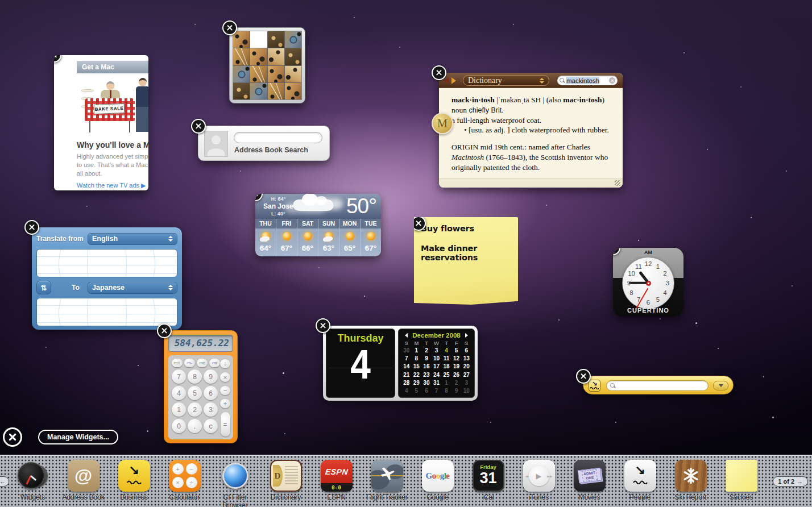 The width and height of the screenshot is (812, 507). What do you see at coordinates (446, 359) in the screenshot?
I see `calendar-cell: 11` at bounding box center [446, 359].